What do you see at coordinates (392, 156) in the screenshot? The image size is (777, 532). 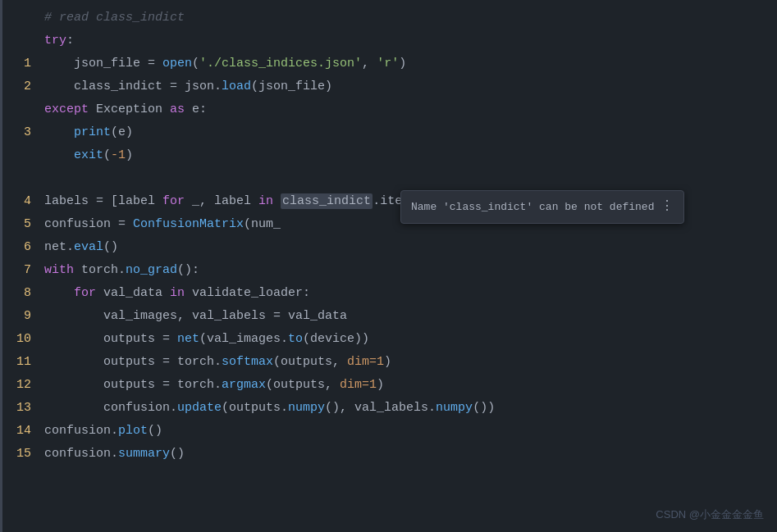 I see `code-line-exit: exit(-1)` at bounding box center [392, 156].